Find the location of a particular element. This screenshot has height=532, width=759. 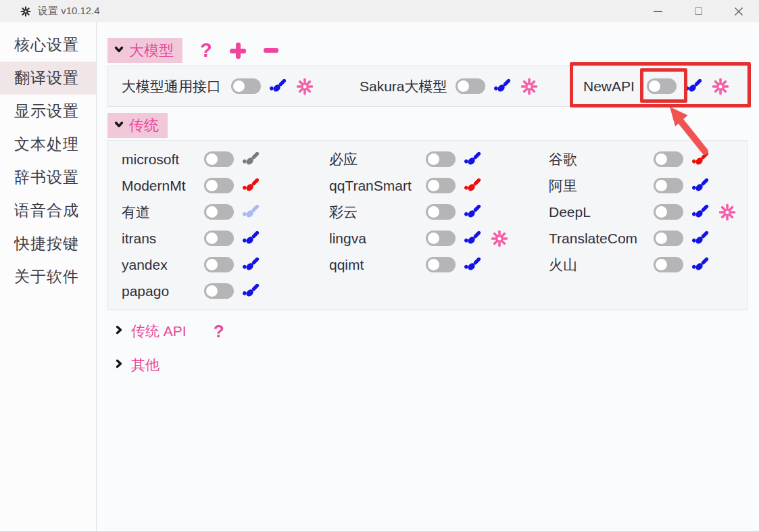

plus-icon is located at coordinates (238, 51).